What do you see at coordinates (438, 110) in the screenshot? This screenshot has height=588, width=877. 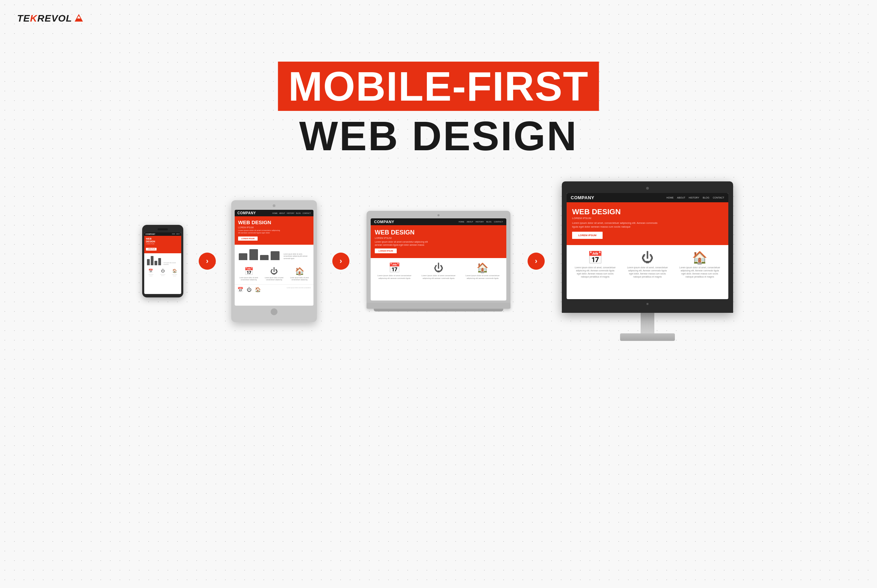 I see `hero-section: MOBILE-FIRST WEB DESIGN` at bounding box center [438, 110].